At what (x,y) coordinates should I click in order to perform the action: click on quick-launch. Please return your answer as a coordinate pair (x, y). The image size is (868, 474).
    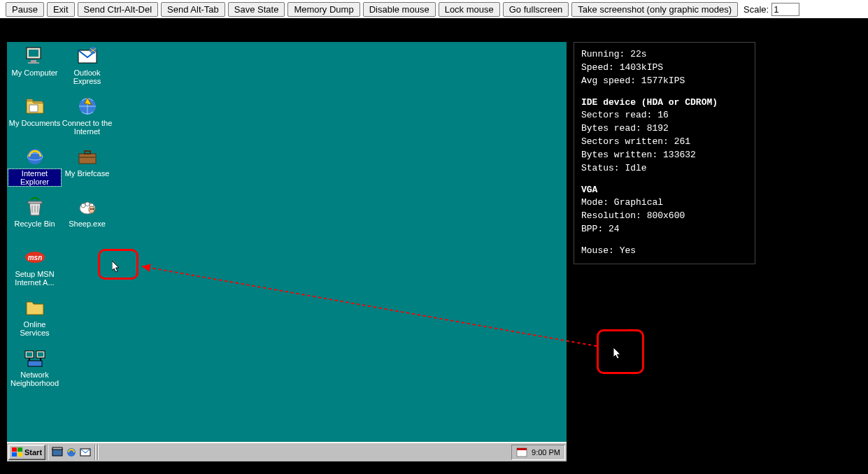
    Looking at the image, I should click on (71, 452).